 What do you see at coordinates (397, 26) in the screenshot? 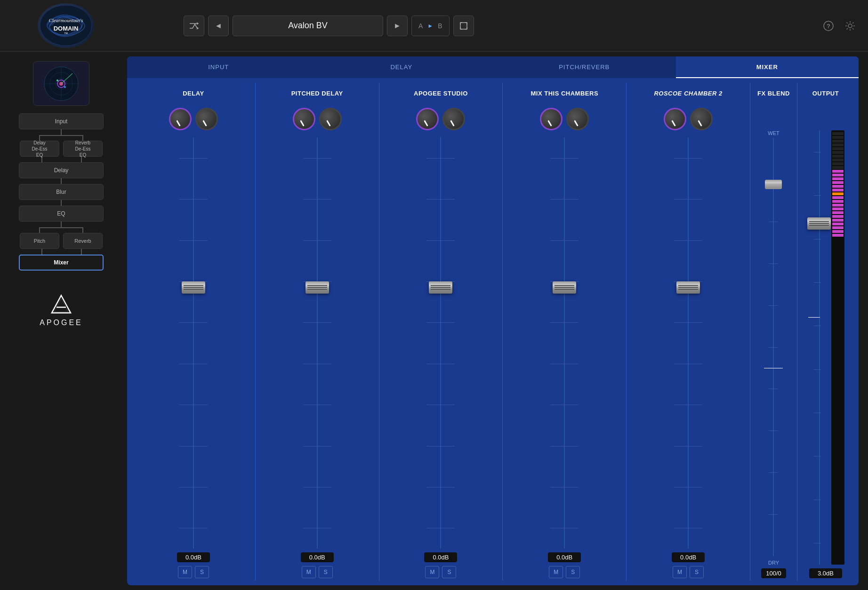
I see `next-button: ►` at bounding box center [397, 26].